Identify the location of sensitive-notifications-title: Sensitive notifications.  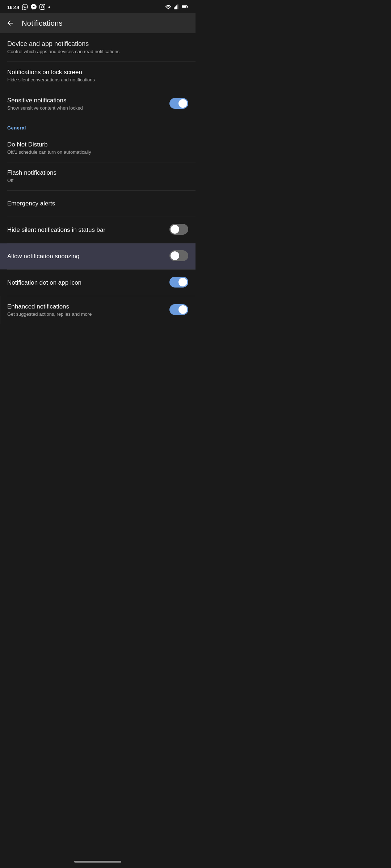
(85, 101).